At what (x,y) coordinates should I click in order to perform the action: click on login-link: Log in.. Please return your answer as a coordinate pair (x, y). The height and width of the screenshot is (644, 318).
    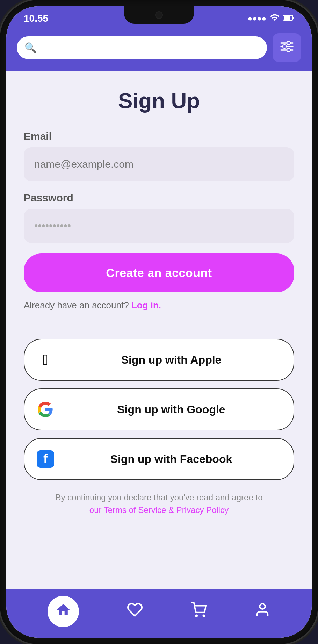
    Looking at the image, I should click on (146, 305).